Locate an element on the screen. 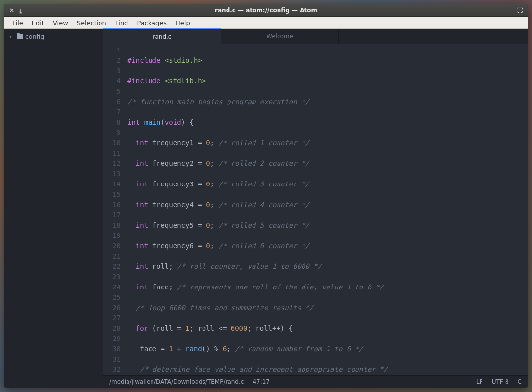 Image resolution: width=532 pixels, height=392 pixels. menu-selection: Selection is located at coordinates (92, 23).